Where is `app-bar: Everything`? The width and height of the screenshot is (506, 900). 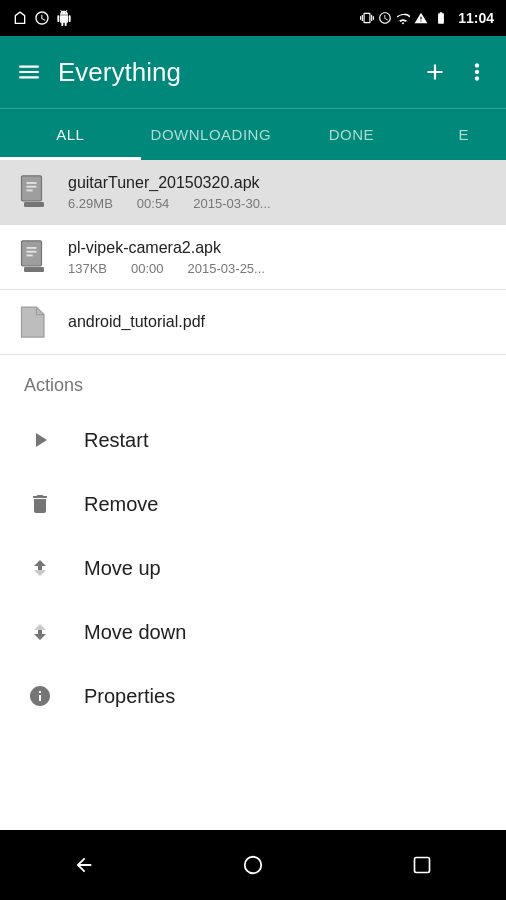
app-bar: Everything is located at coordinates (253, 72).